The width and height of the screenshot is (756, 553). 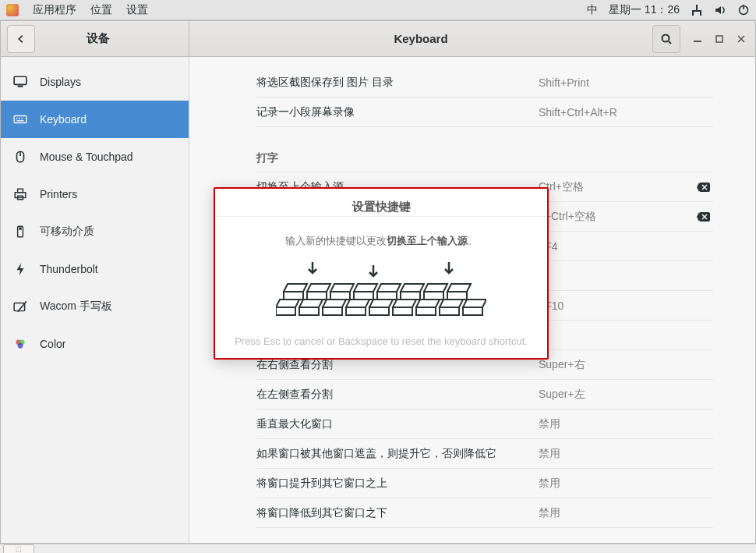 What do you see at coordinates (381, 343) in the screenshot?
I see `dialog-hint: Press Esc to cancel or Backspace to rese…` at bounding box center [381, 343].